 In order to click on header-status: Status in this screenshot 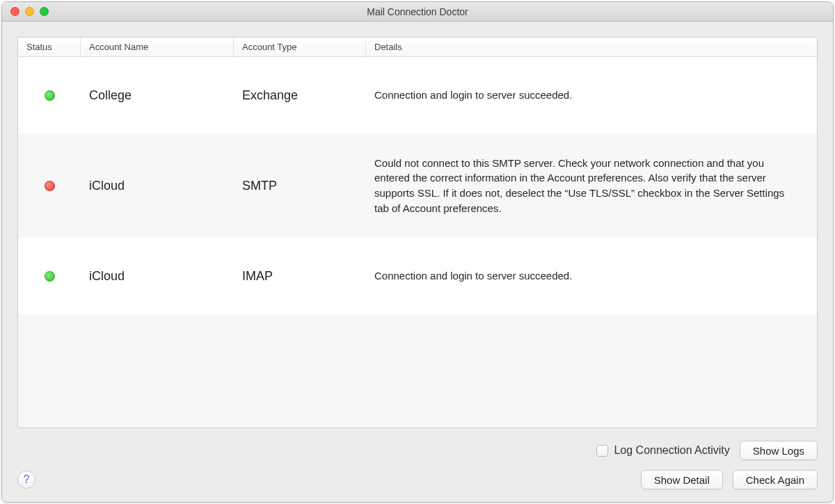, I will do `click(49, 47)`.